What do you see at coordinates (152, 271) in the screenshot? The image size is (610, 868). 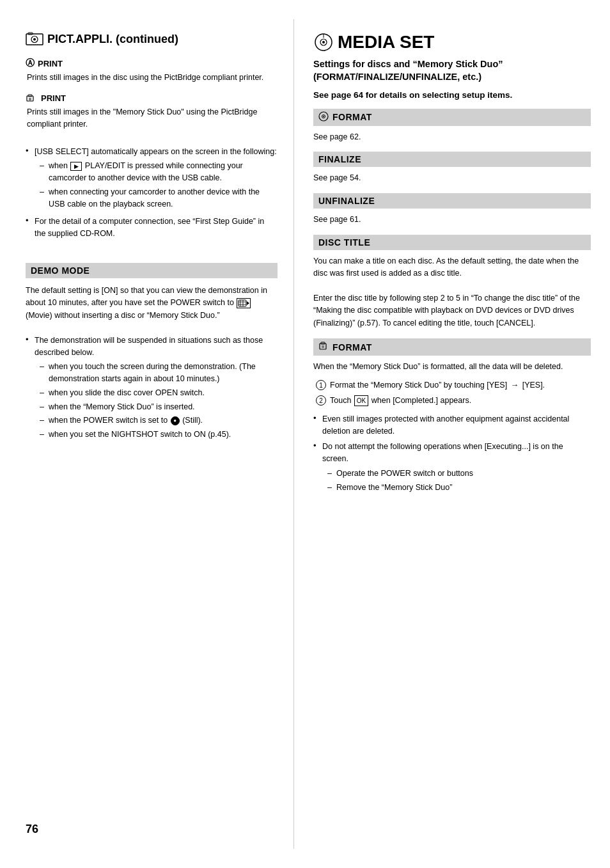 I see `demo-mode-bar: DEMO MODE` at bounding box center [152, 271].